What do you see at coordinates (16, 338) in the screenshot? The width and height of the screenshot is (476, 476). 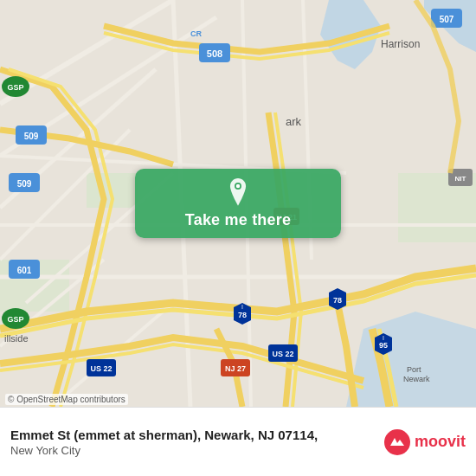 I see `svg-text: illside` at bounding box center [16, 338].